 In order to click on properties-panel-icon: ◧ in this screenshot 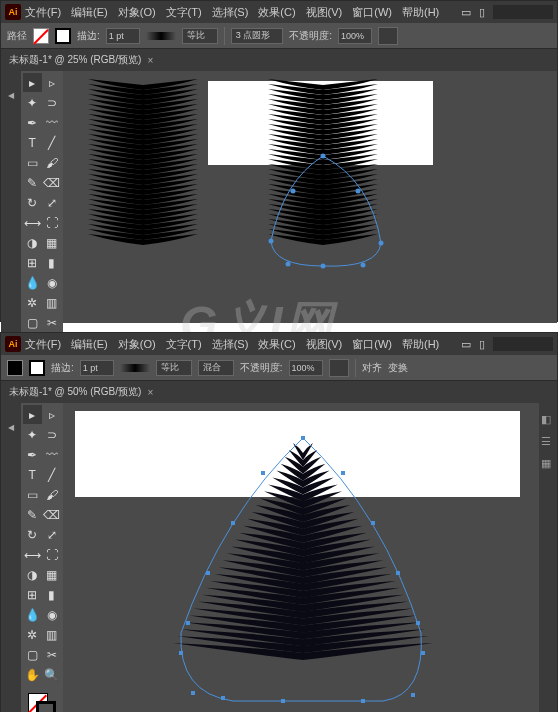, I will do `click(548, 420)`.